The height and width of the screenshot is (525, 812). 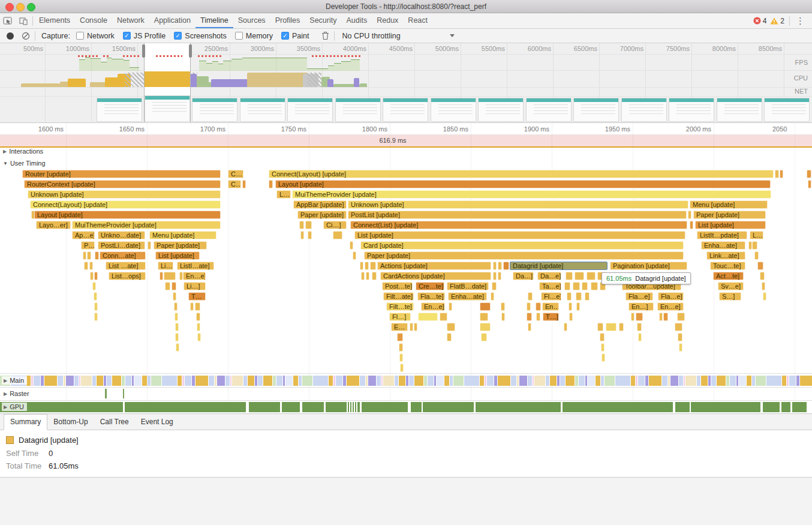 I want to click on main-track-header: ▶ Main, so click(x=14, y=380).